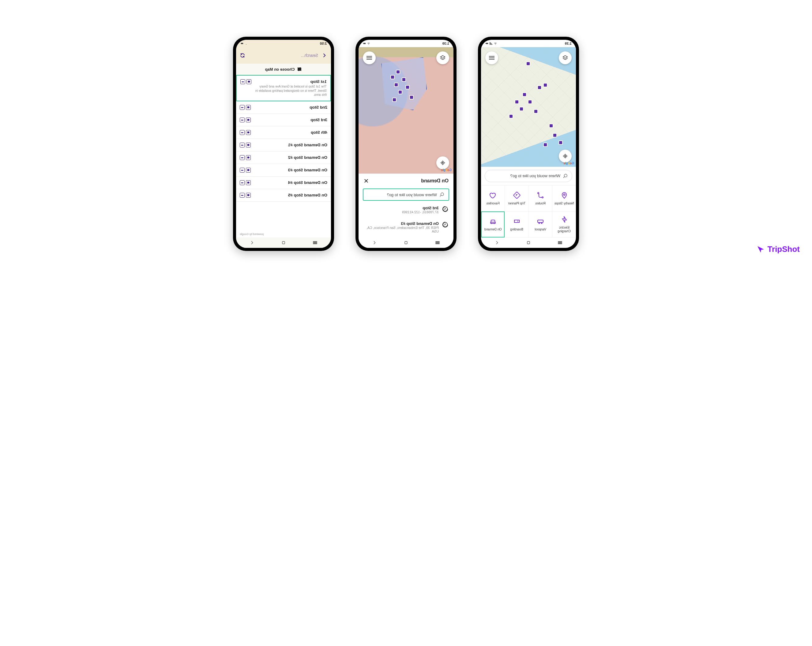 The width and height of the screenshot is (812, 646). I want to click on tile-favorites: Favorites, so click(493, 199).